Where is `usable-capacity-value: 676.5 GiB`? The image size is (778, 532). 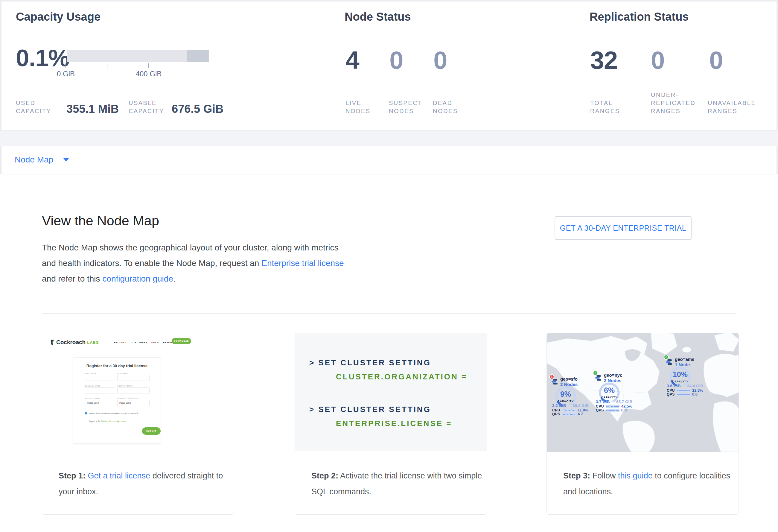 usable-capacity-value: 676.5 GiB is located at coordinates (198, 109).